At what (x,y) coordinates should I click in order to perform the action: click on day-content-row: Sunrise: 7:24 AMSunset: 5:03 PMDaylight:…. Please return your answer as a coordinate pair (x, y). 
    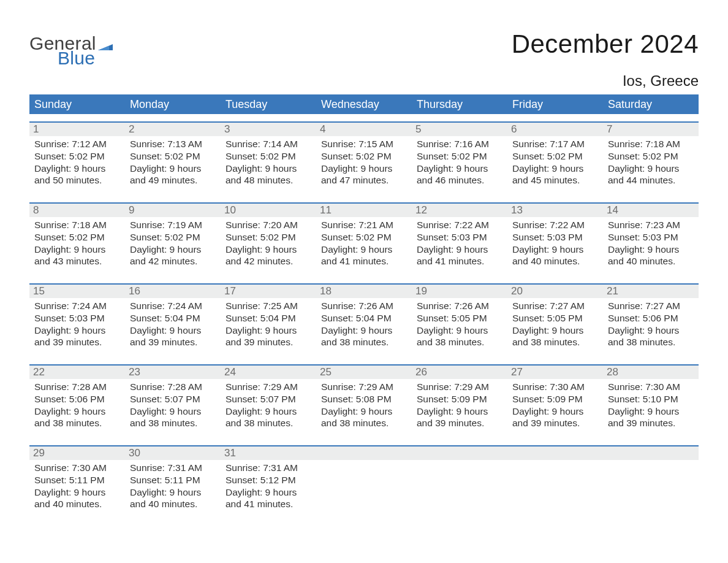
    Looking at the image, I should click on (364, 327).